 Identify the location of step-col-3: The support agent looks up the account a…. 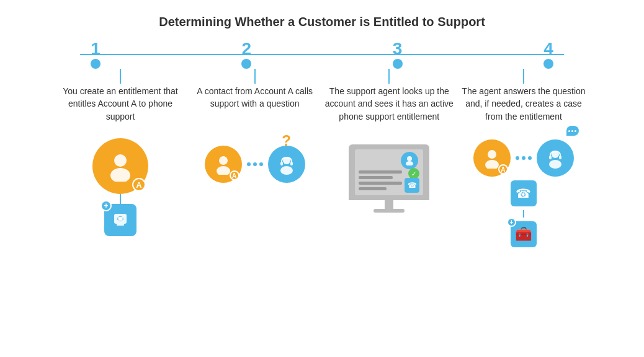
(389, 158).